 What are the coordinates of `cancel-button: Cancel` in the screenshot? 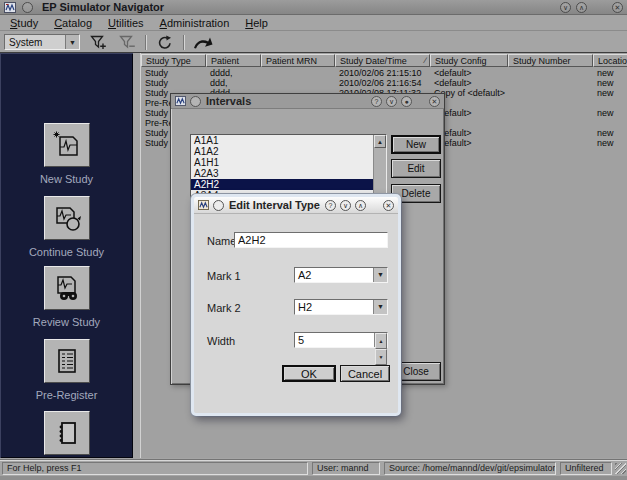 It's located at (365, 374).